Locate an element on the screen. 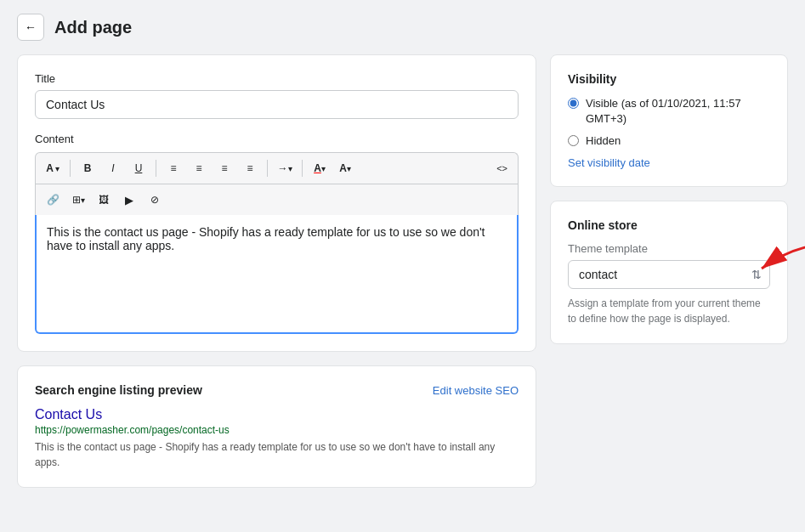 The image size is (805, 532). visible-option: Visible (as of 01/10/2021, 11:57 GMT+3) is located at coordinates (669, 111).